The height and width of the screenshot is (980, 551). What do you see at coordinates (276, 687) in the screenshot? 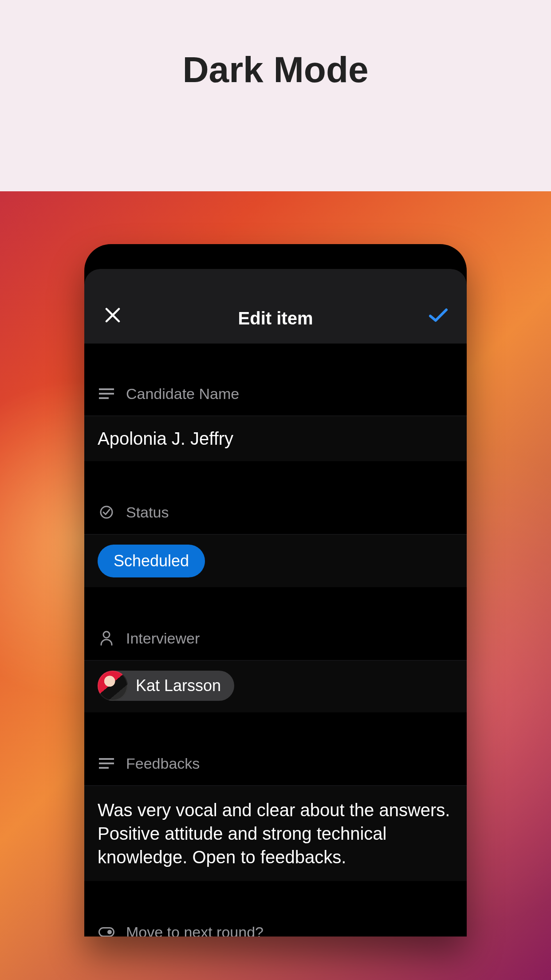
I see `interviewer-field: Kat Larsson` at bounding box center [276, 687].